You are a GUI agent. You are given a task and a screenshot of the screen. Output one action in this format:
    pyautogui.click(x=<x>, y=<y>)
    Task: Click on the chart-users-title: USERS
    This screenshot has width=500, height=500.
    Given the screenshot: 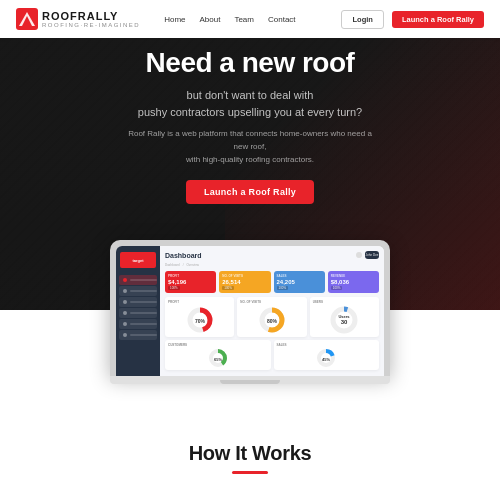 What is the action you would take?
    pyautogui.click(x=344, y=302)
    